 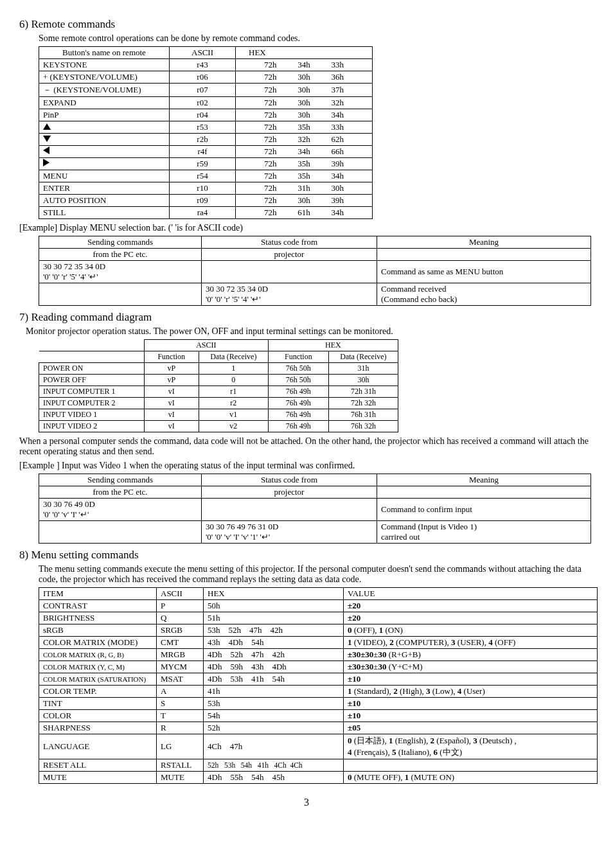 I want to click on table-cell: 52h 53h 54h 41h 4Ch 4Ch, so click(x=274, y=766).